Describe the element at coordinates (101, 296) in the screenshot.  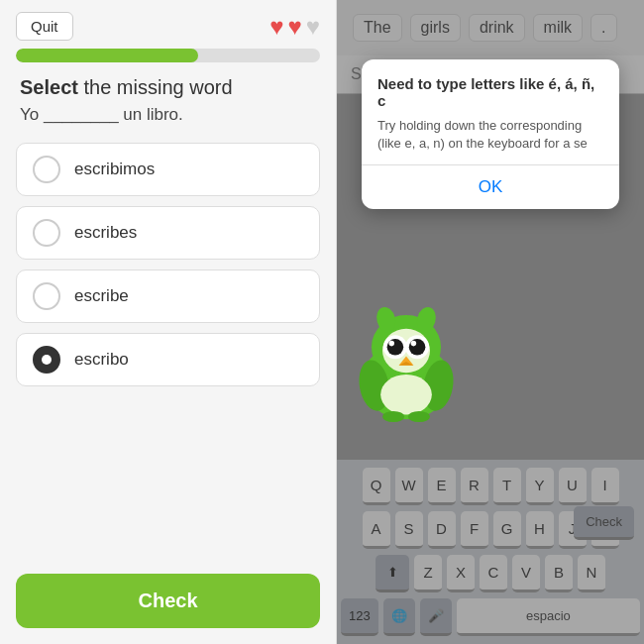
I see `option-label-escribe: escribe` at that location.